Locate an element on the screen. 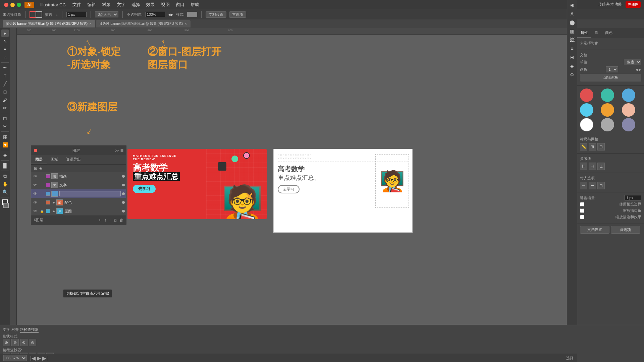 The image size is (644, 362). scale-effects-checkbox is located at coordinates (582, 217).